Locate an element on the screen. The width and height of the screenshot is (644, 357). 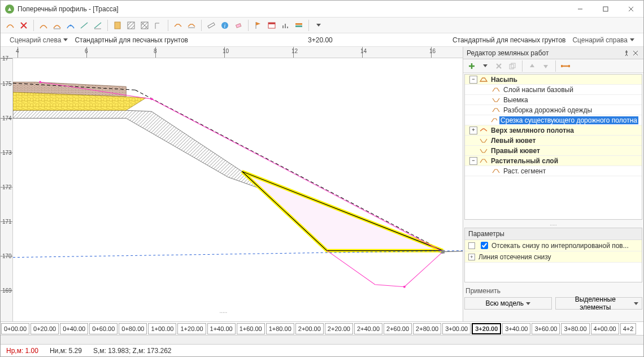
tool-hatch1-icon is located at coordinates (131, 25).